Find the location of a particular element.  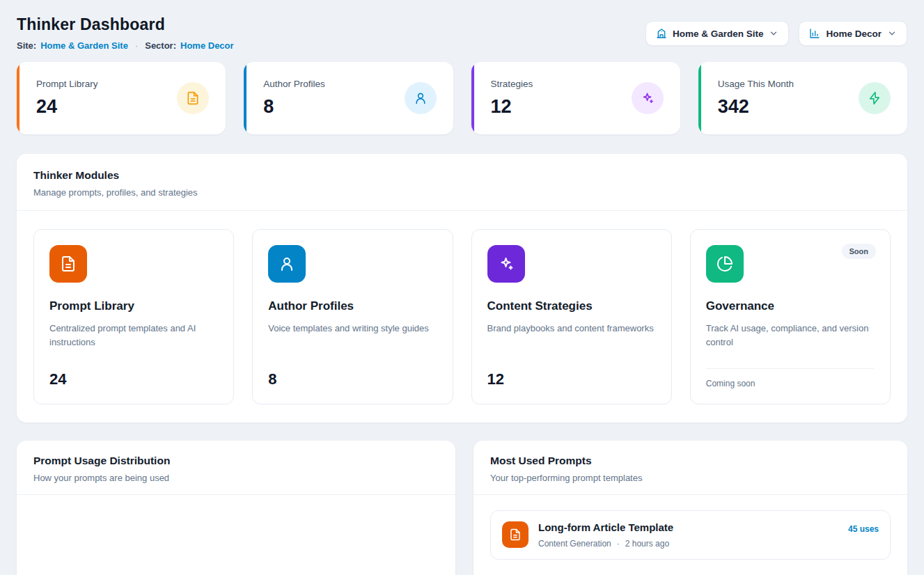

stat-label: Author Profiles is located at coordinates (294, 84).